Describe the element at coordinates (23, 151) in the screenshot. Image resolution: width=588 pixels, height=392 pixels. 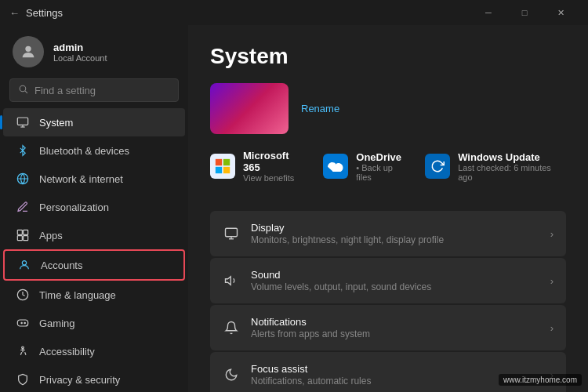
I see `bluetooth-icon` at that location.